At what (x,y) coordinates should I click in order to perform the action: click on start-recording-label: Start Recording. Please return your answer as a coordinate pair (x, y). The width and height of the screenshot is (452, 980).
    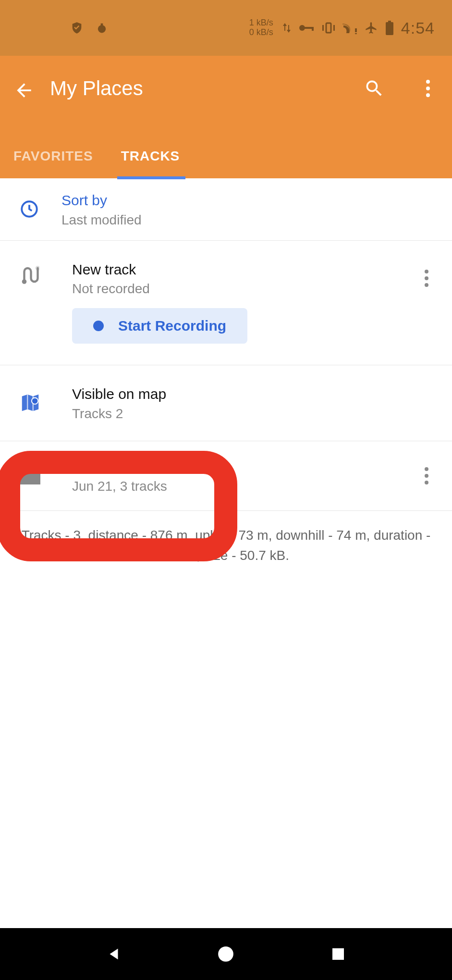
    Looking at the image, I should click on (172, 326).